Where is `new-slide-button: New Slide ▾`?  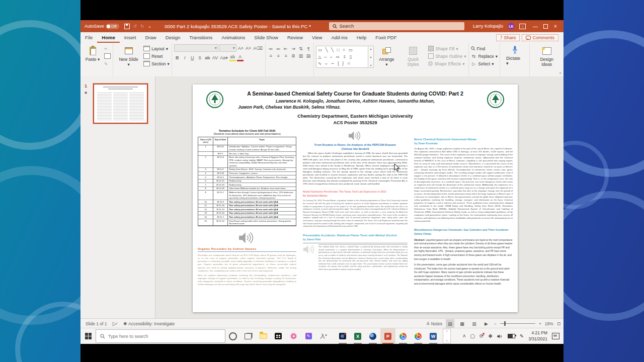 new-slide-button: New Slide ▾ is located at coordinates (129, 56).